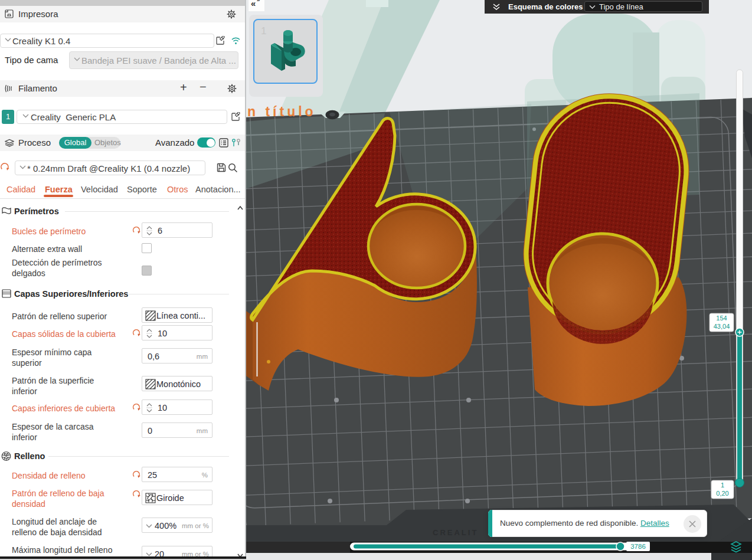  I want to click on svg-text: 1, so click(722, 485).